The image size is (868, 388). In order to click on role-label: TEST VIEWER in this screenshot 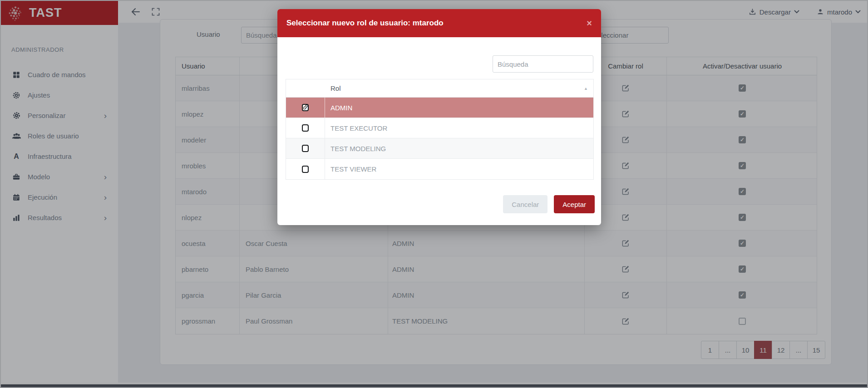, I will do `click(459, 169)`.